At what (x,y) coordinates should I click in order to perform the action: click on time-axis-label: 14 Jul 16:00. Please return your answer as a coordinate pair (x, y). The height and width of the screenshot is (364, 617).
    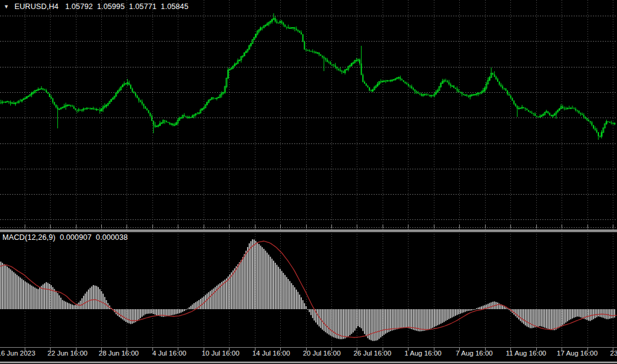
    Looking at the image, I should click on (271, 353).